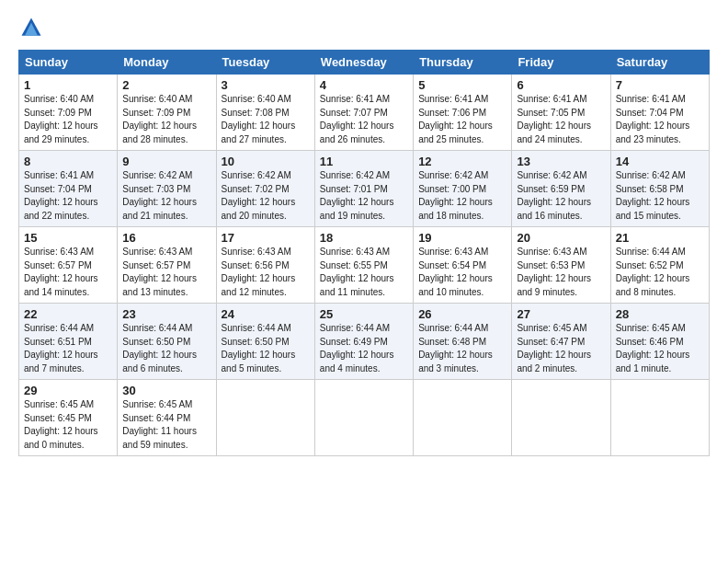 The height and width of the screenshot is (563, 728). What do you see at coordinates (561, 349) in the screenshot?
I see `day-info: Sunrise: 6:45 AMSunset: 6:47 PMDaylight:…` at bounding box center [561, 349].